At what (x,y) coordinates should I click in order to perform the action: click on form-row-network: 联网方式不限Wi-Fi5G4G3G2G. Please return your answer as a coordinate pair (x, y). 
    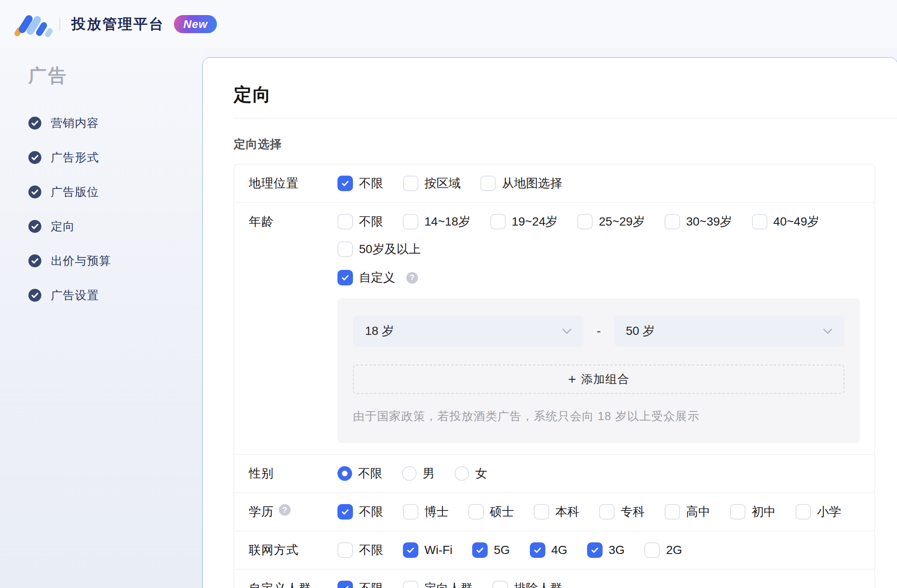
    Looking at the image, I should click on (554, 550).